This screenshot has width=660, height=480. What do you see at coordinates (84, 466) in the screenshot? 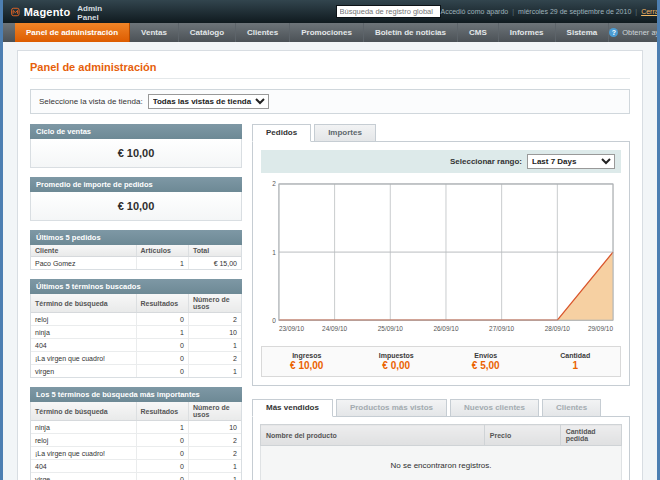
I see `top-search-cell: 404` at bounding box center [84, 466].